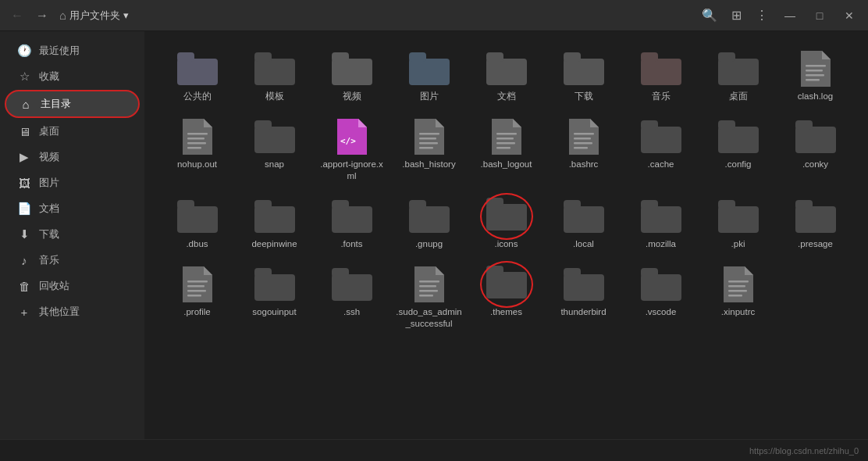 This screenshot has width=868, height=461. Describe the element at coordinates (762, 16) in the screenshot. I see `view-options-button: ⋮` at that location.